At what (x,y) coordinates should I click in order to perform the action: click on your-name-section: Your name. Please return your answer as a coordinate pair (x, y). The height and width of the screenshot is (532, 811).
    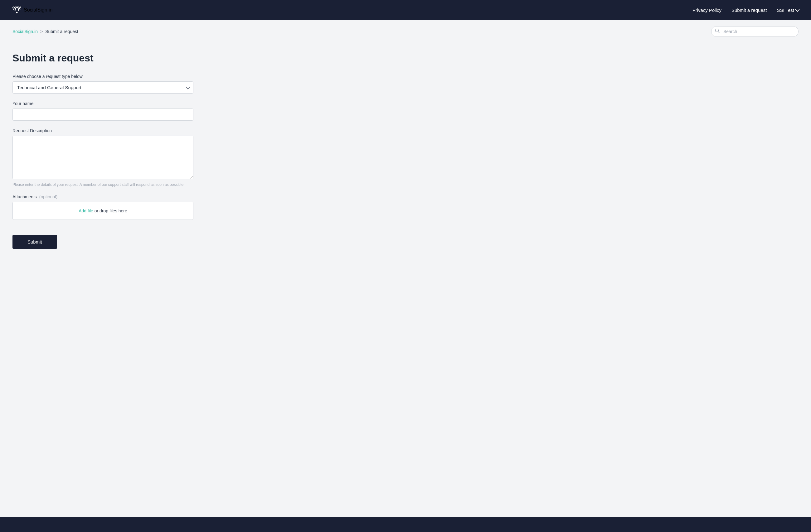
    Looking at the image, I should click on (140, 111).